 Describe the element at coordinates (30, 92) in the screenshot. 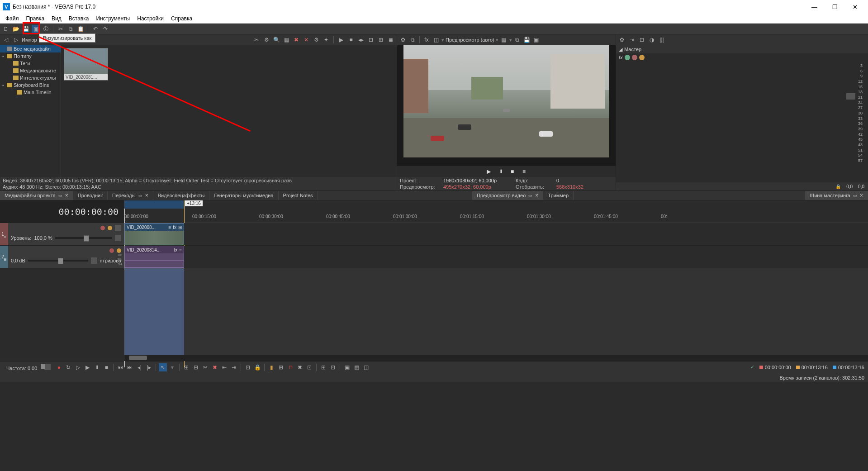

I see `tree-main-timeline: Main Timelin` at that location.